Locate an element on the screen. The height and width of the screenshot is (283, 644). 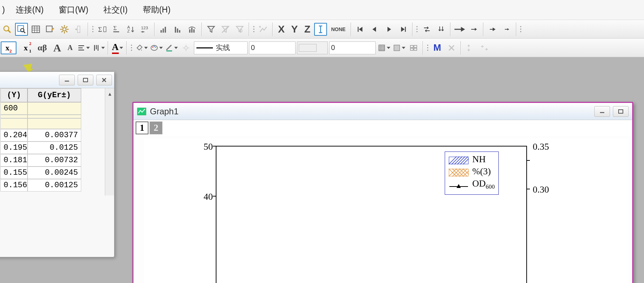
filter-off-icon is located at coordinates (225, 29).